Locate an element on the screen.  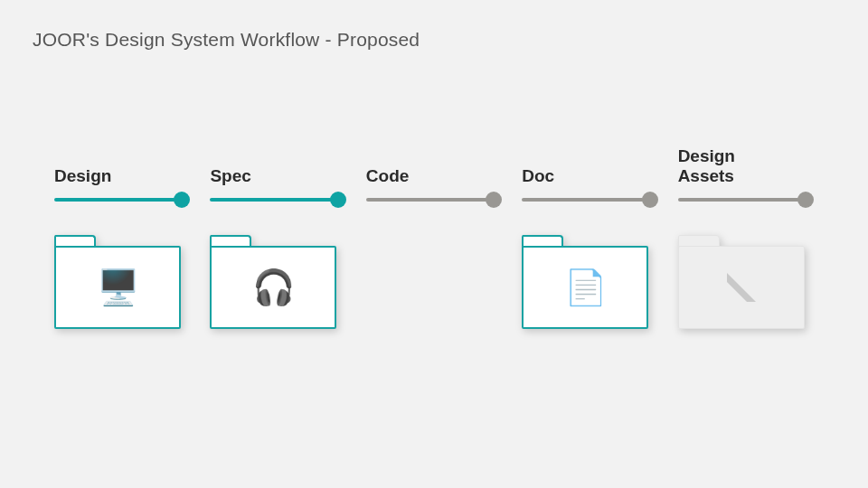
folder-slot: 📄 is located at coordinates (590, 285).